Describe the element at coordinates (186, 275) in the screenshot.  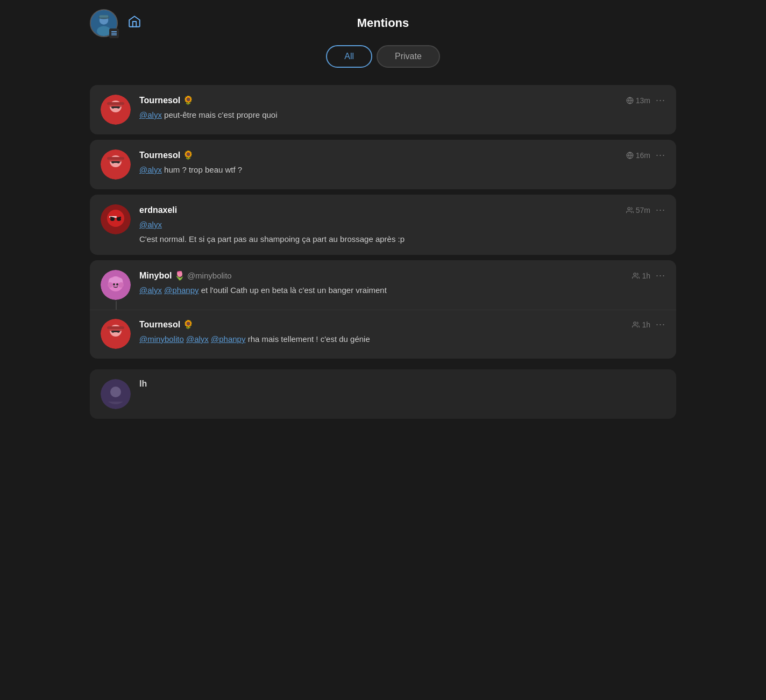
I see `post-author: Minybol 🌷 @minybolito` at that location.